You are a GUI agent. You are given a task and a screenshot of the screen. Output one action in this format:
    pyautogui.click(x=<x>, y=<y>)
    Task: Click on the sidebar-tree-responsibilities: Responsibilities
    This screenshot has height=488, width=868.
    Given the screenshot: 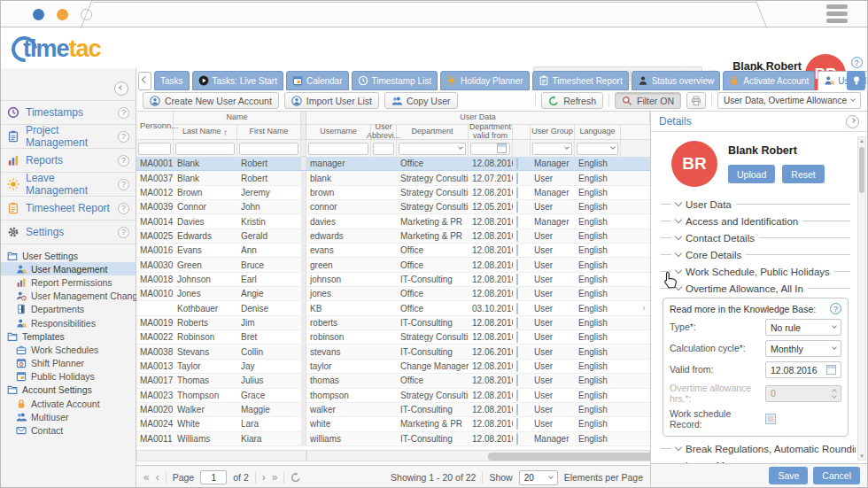 What is the action you would take?
    pyautogui.click(x=68, y=322)
    